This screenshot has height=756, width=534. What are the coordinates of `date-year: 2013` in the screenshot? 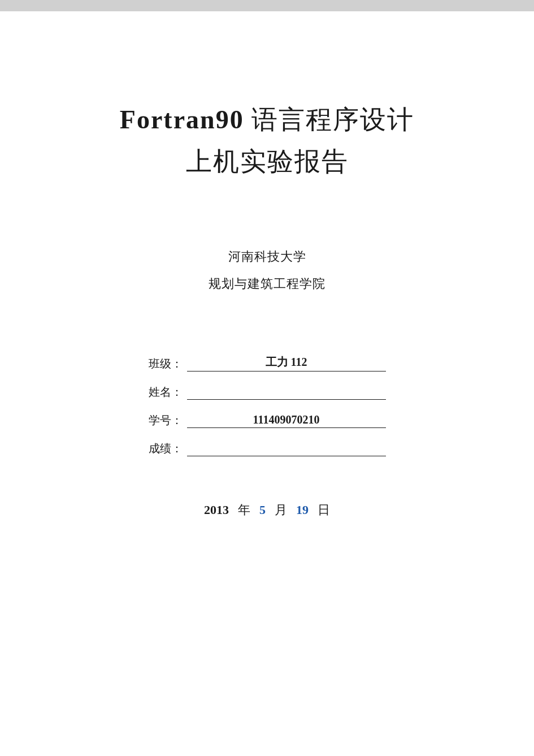 It's located at (216, 510).